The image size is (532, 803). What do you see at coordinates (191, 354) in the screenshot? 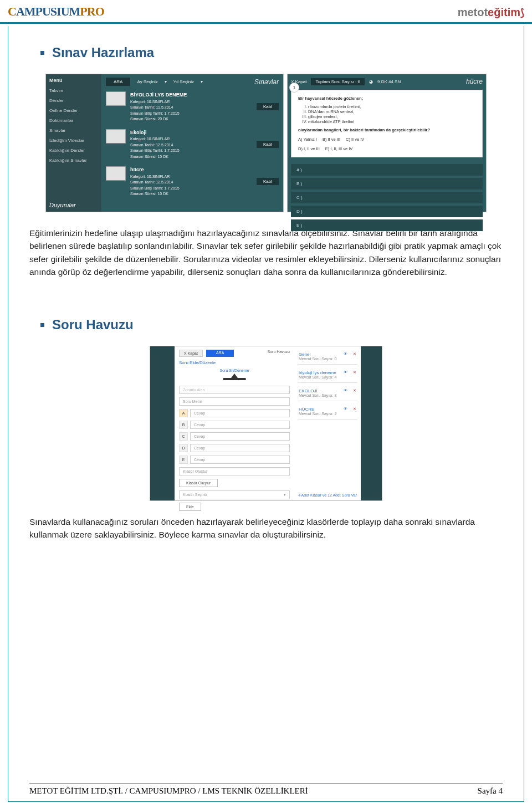
I see `close-button: X Kapat` at bounding box center [191, 354].